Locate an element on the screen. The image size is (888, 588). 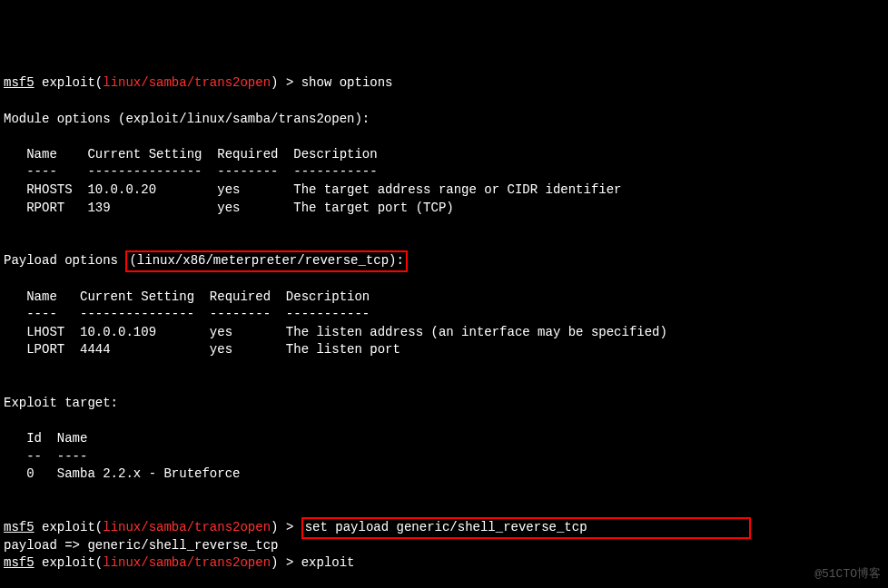
cmd-exploit: exploit is located at coordinates (329, 563).